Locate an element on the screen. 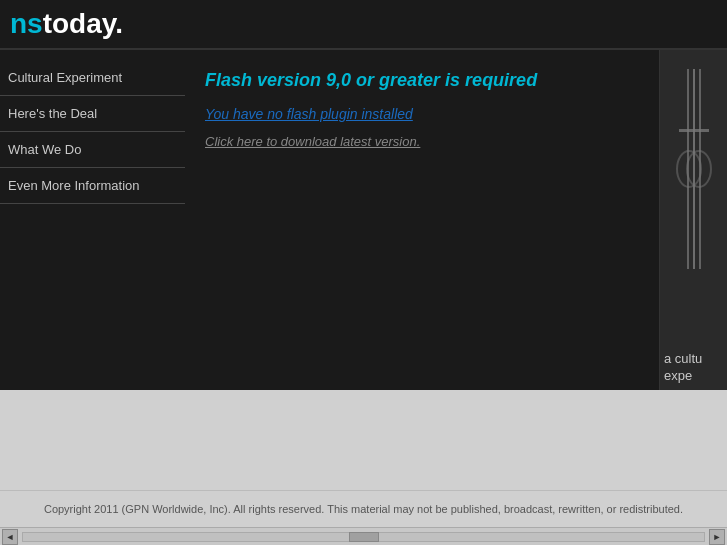 Image resolution: width=727 pixels, height=545 pixels. site-logo: nstoday. is located at coordinates (66, 24).